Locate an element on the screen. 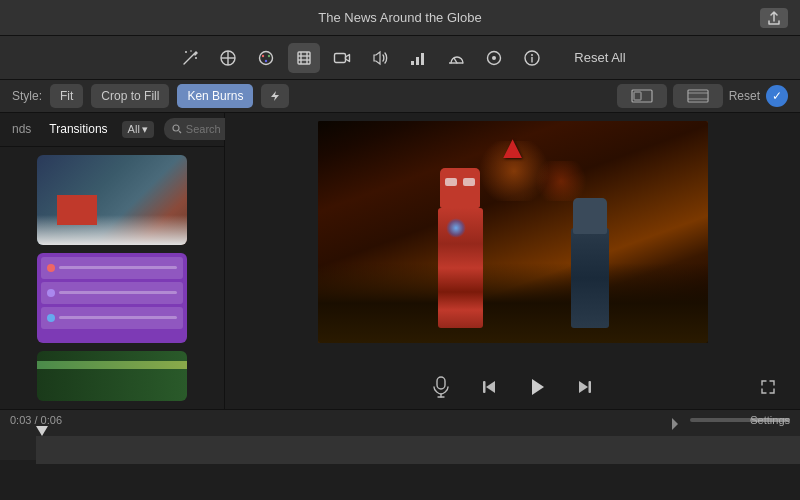  microphone-button is located at coordinates (441, 387).